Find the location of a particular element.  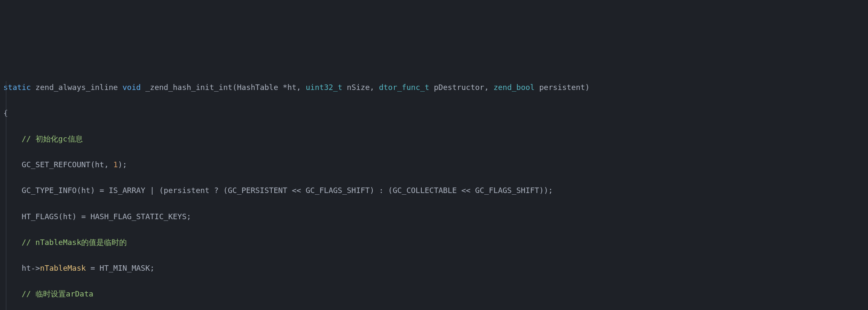

indent-guide is located at coordinates (6, 196).